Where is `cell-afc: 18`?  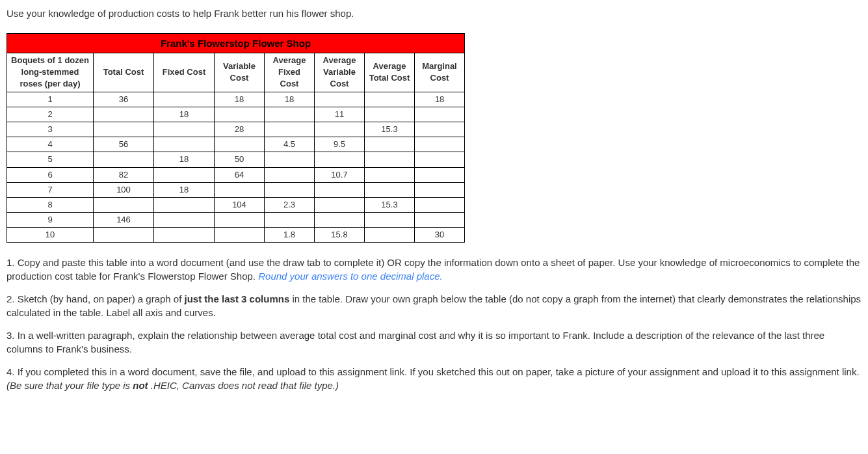 cell-afc: 18 is located at coordinates (290, 99).